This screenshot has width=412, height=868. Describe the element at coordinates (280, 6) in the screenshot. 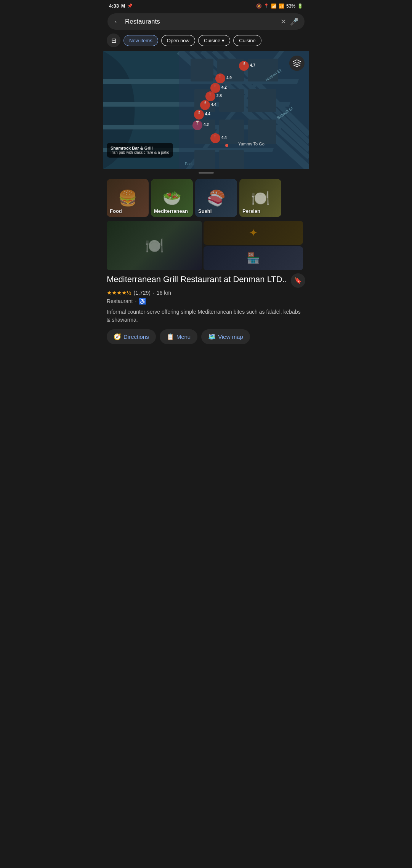

I see `status-right: 🔕 📍 📶 📶 53% 🔋` at that location.